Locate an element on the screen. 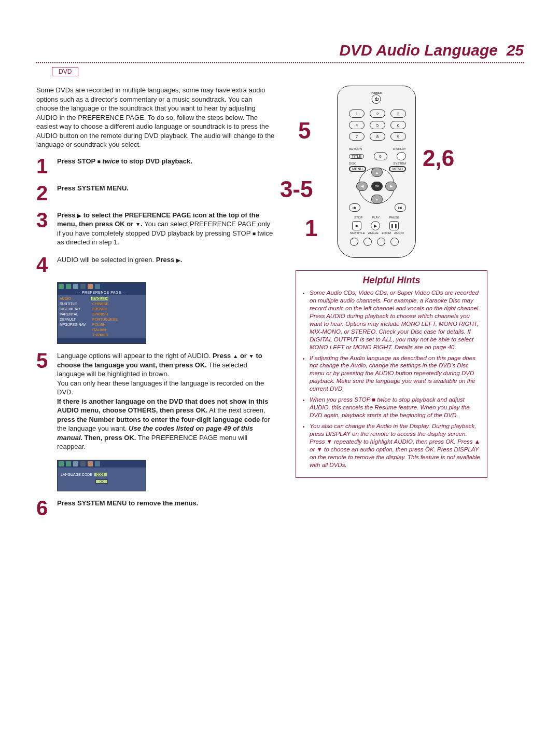 The image size is (560, 756). step-body: Press STOP twice to stop DVD playback. is located at coordinates (124, 161).